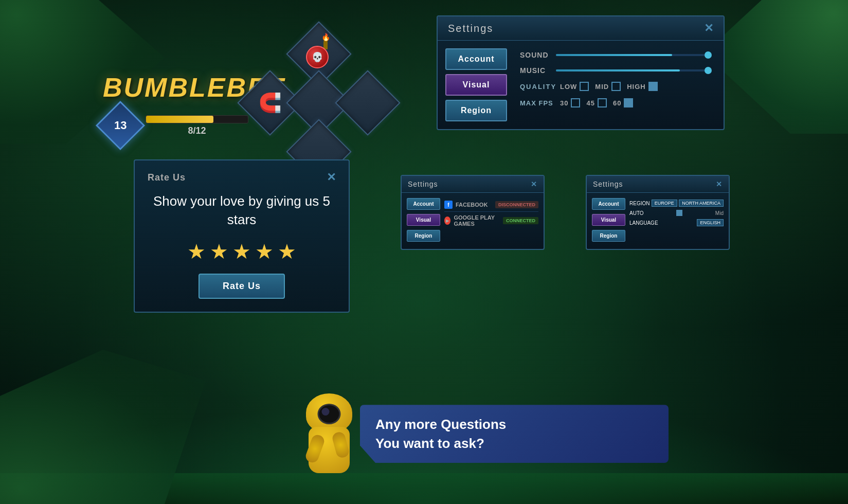 The image size is (848, 504). I want to click on fps-45-checkbox, so click(602, 103).